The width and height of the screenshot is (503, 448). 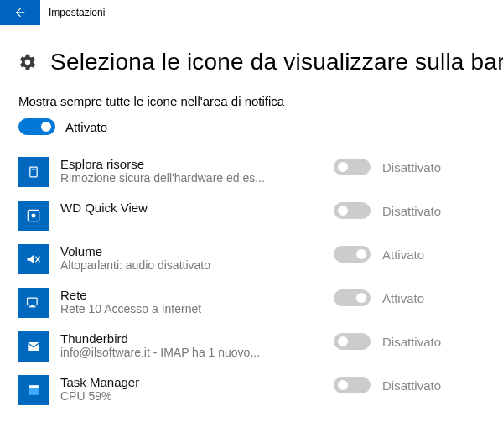 I want to click on item-subtitle: info@ilsoftware.it - IMAP ha 1 nuovo..., so click(x=169, y=352).